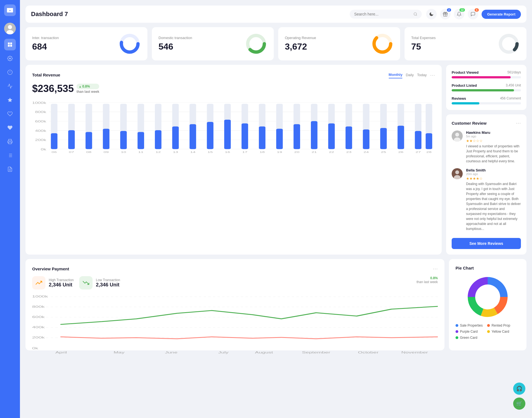 This screenshot has width=532, height=418. Describe the element at coordinates (188, 14) in the screenshot. I see `page-title: Dashboard 7` at that location.